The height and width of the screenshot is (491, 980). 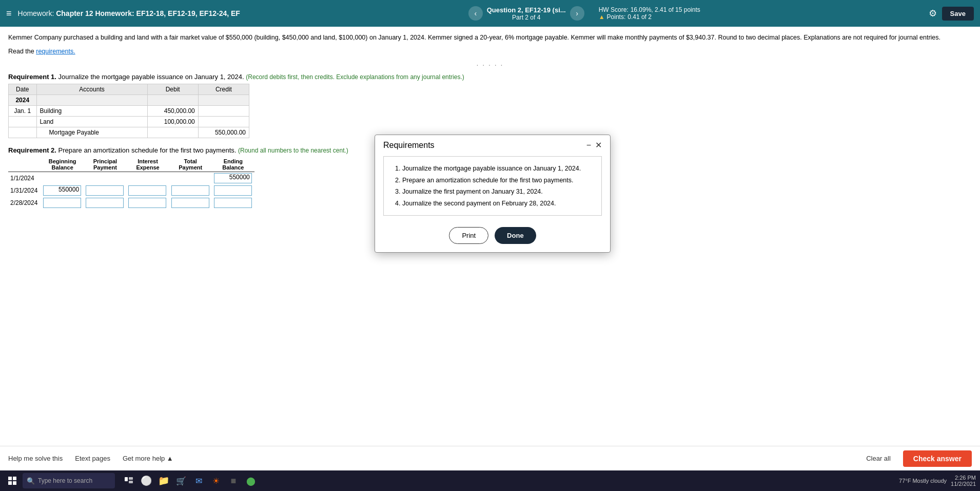 What do you see at coordinates (129, 111) in the screenshot?
I see `journal-table: Date Accounts Debit Credit 2024 Jan. 1 B…` at bounding box center [129, 111].